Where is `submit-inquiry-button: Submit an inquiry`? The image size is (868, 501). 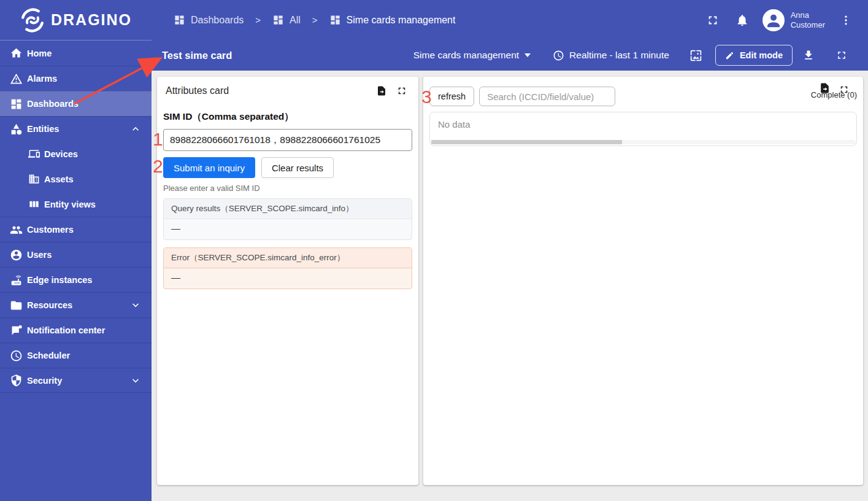 submit-inquiry-button: Submit an inquiry is located at coordinates (209, 168).